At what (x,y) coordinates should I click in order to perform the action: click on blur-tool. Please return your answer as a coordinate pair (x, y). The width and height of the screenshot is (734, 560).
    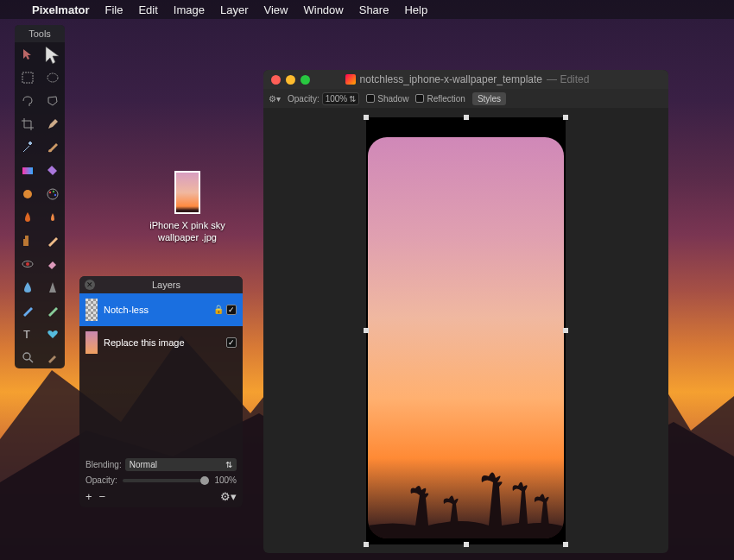
    Looking at the image, I should click on (28, 286).